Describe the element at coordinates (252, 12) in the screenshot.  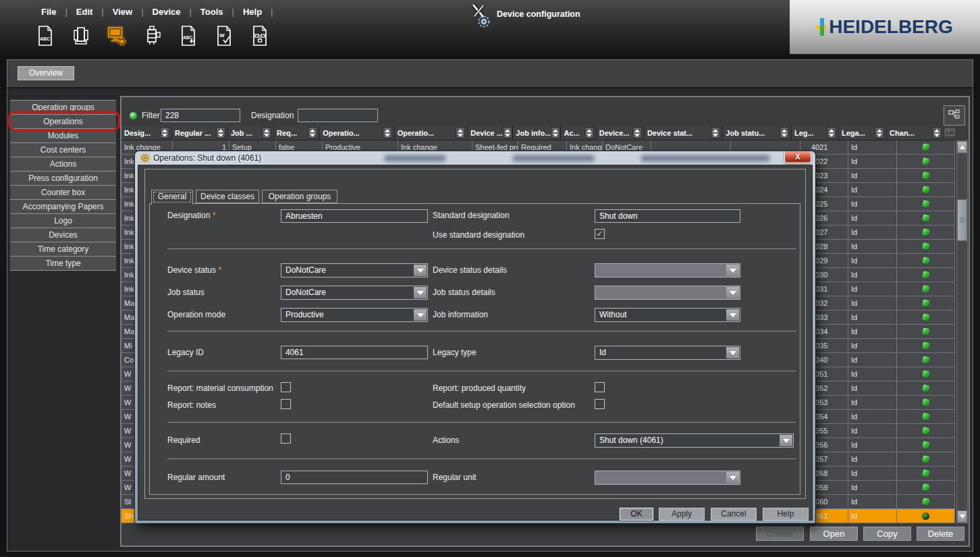
I see `menu-help: Help` at that location.